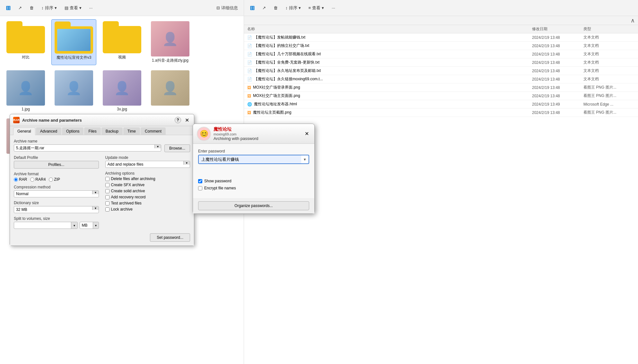 The width and height of the screenshot is (638, 364). Describe the element at coordinates (95, 193) in the screenshot. I see `compression-dropdown: ▾` at that location.